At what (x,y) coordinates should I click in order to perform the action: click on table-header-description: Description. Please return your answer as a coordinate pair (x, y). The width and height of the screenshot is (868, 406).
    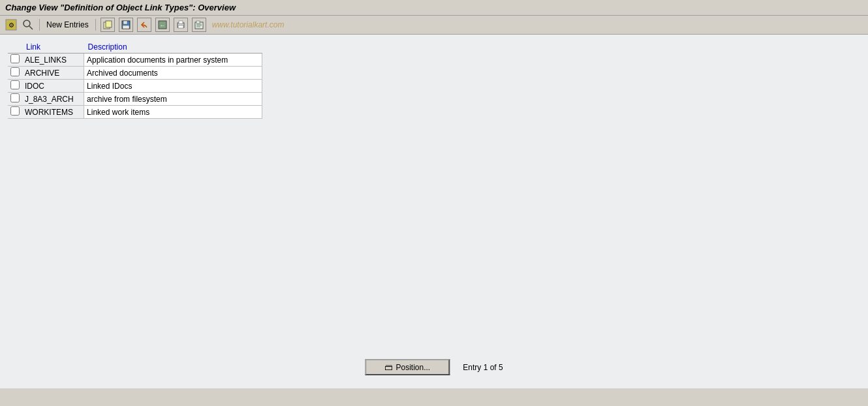
    Looking at the image, I should click on (174, 47).